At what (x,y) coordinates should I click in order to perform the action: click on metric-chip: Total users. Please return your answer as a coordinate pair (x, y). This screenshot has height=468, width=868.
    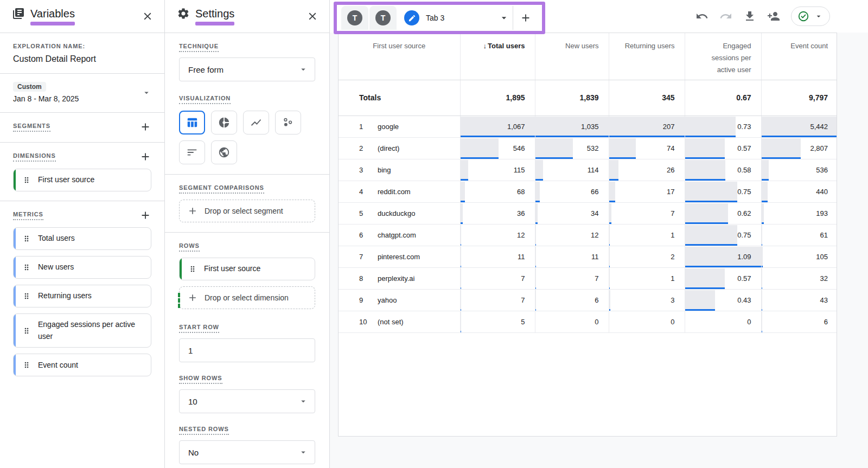
    Looking at the image, I should click on (82, 239).